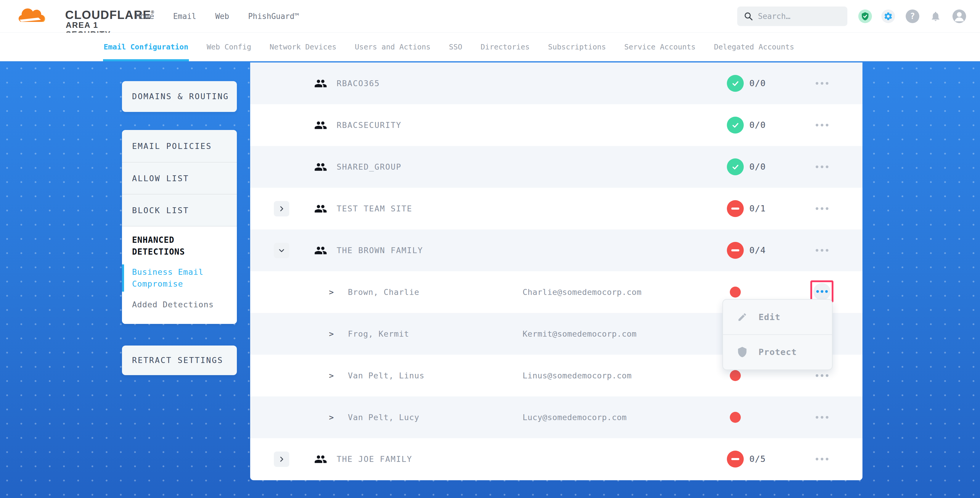  I want to click on protection-count: 0/4, so click(758, 250).